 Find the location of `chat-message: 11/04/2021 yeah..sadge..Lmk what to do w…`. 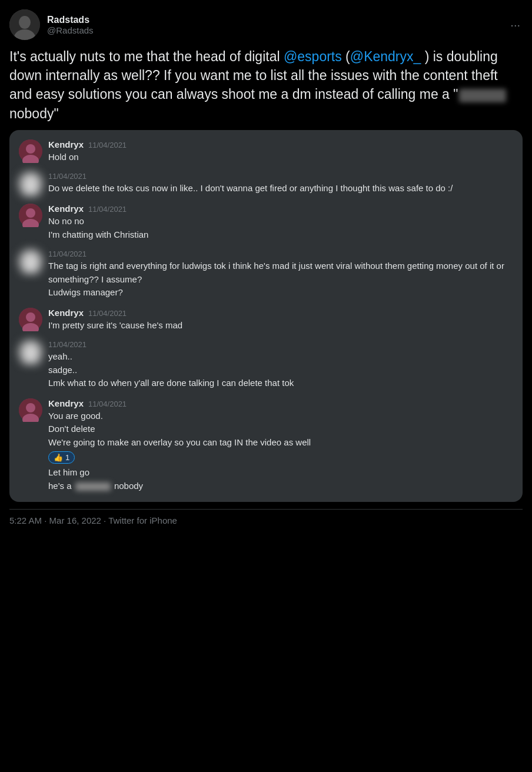

chat-message: 11/04/2021 yeah..sadge..Lmk what to do w… is located at coordinates (266, 365).